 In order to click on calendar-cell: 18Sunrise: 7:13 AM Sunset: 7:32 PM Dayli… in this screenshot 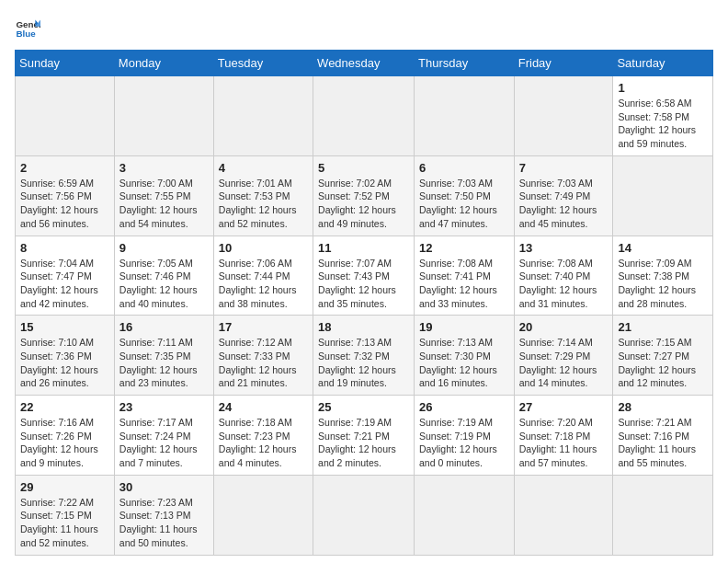, I will do `click(364, 355)`.